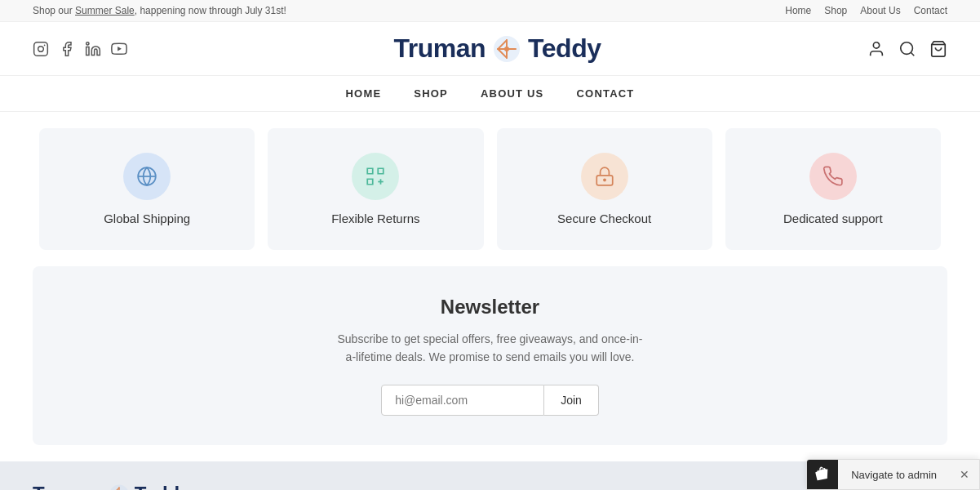 Image resolution: width=980 pixels, height=490 pixels. What do you see at coordinates (119, 487) in the screenshot?
I see `footer-logo-icon` at bounding box center [119, 487].